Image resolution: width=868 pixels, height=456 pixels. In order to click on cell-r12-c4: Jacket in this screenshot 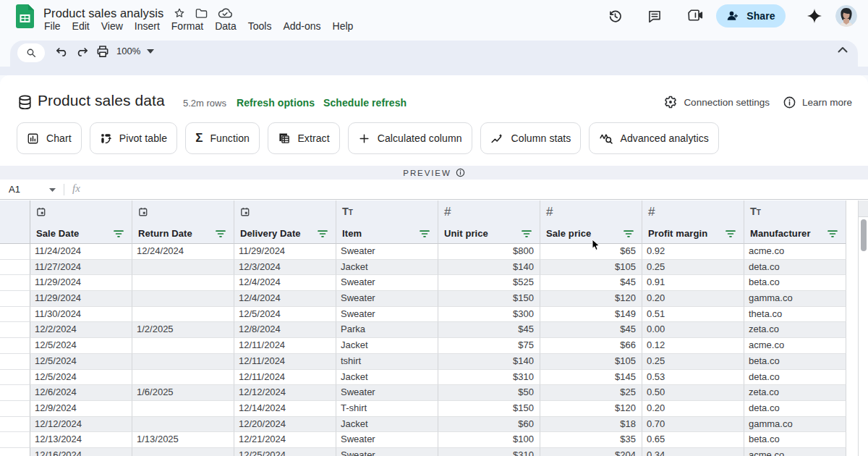, I will do `click(388, 425)`.